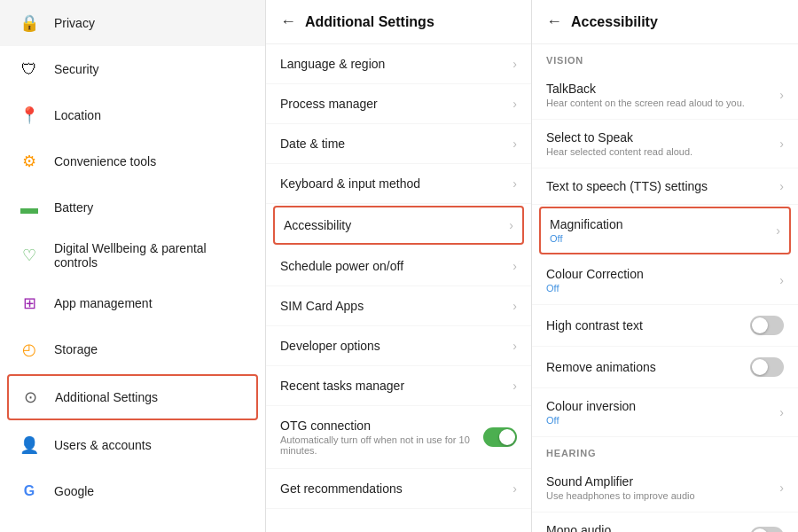 Image resolution: width=798 pixels, height=532 pixels. Describe the element at coordinates (514, 386) in the screenshot. I see `chevron-icon-recent: ›` at that location.